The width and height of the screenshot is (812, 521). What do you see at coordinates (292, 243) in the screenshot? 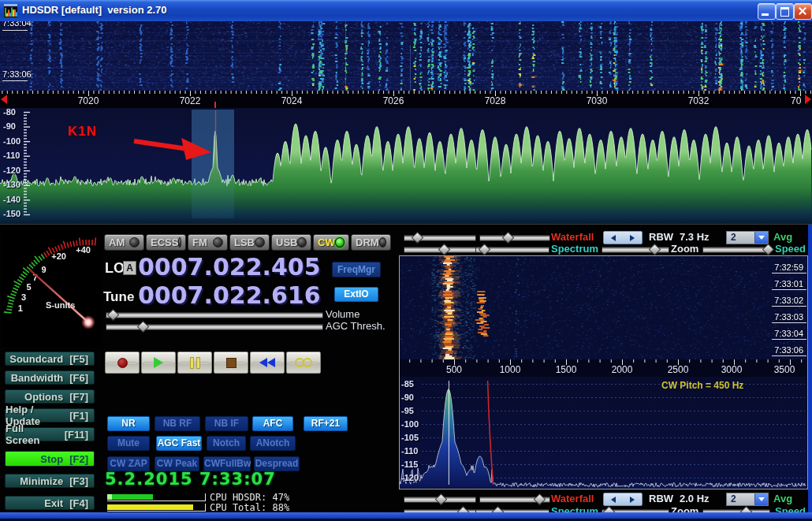
I see `mode-button-usb: USB` at bounding box center [292, 243].